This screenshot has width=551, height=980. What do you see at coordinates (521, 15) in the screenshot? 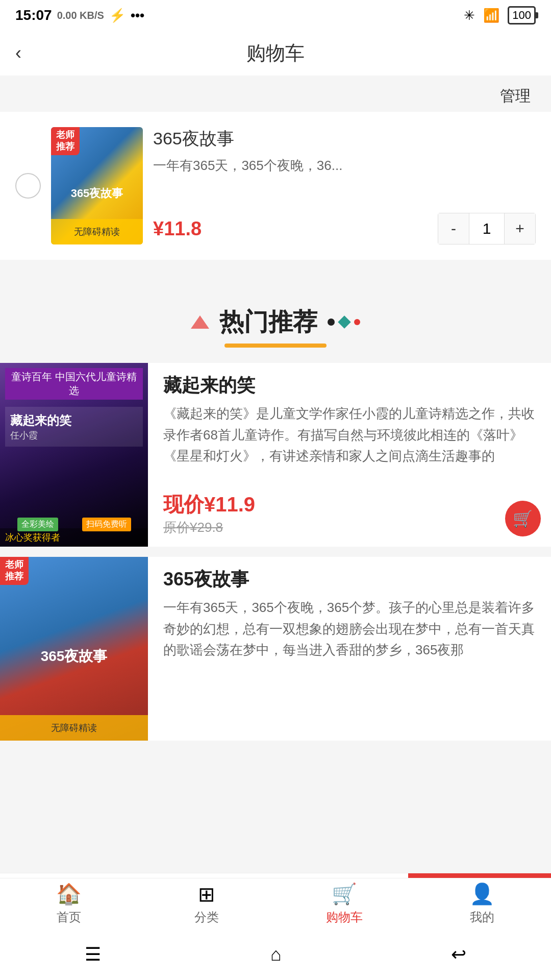
I see `battery-indicator: 100` at bounding box center [521, 15].